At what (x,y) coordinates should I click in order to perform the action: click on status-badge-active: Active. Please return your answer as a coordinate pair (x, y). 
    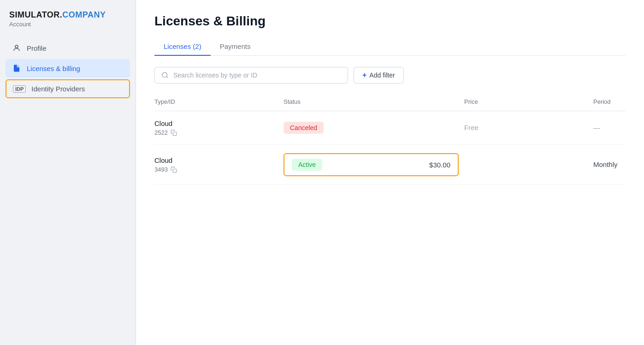
    Looking at the image, I should click on (307, 165).